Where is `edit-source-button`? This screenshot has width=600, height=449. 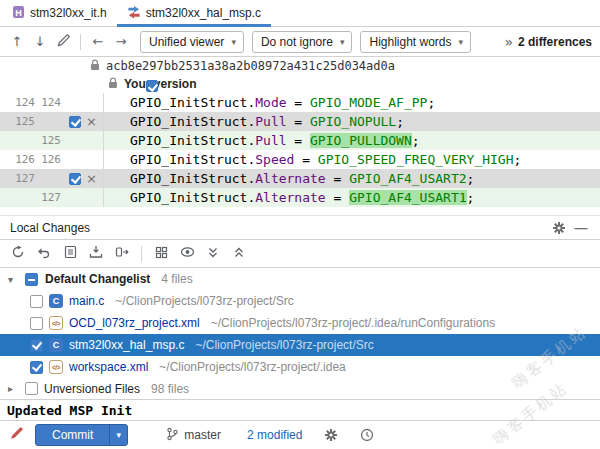
edit-source-button is located at coordinates (63, 42).